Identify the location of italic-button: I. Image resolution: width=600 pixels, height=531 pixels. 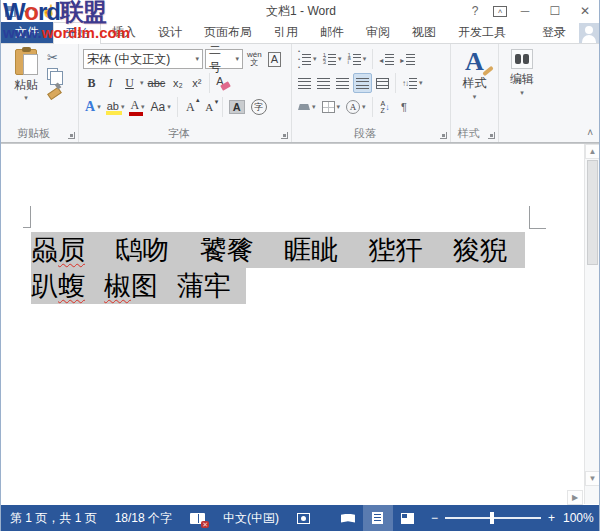
(110, 83).